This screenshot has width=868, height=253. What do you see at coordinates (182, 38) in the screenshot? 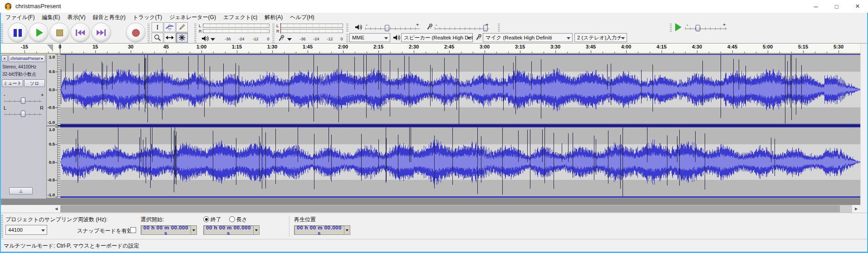
I see `multi-tool-button` at bounding box center [182, 38].